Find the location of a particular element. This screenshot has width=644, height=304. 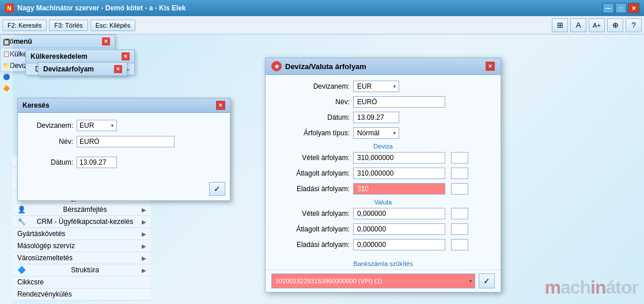

dv-eladasi-input is located at coordinates (399, 189).